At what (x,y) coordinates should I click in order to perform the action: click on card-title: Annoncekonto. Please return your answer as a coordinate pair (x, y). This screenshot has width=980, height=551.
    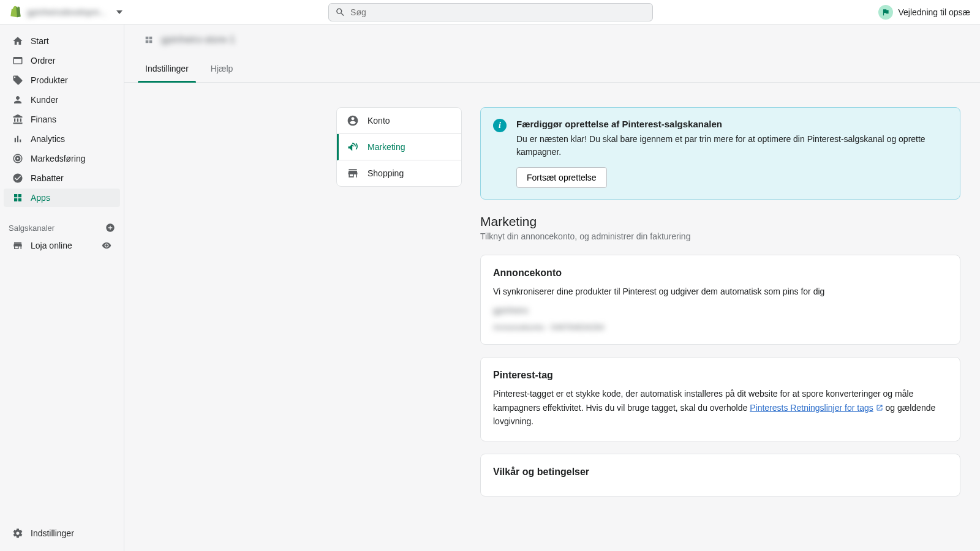
    Looking at the image, I should click on (720, 273).